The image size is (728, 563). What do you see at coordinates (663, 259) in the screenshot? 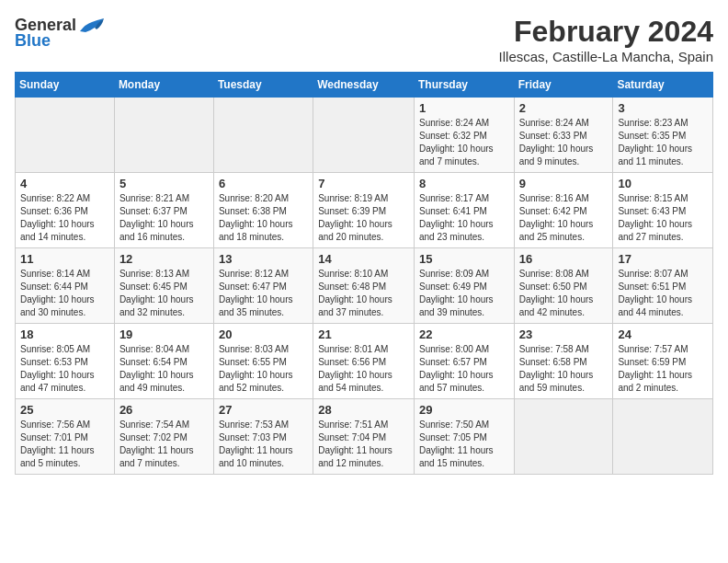
I see `day-number: 17` at bounding box center [663, 259].